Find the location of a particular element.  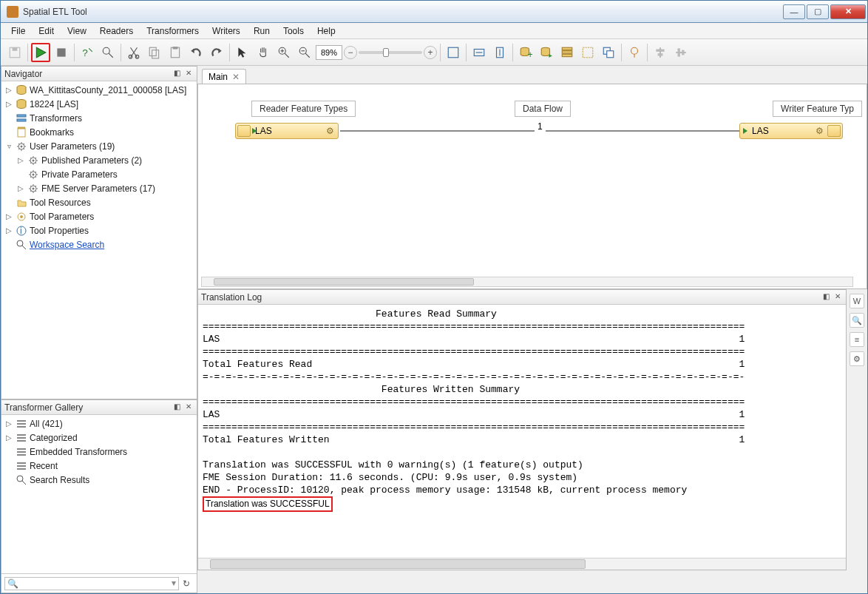

tree-item: ▷WA_KittitasCounty_2011_000058 [LAS] is located at coordinates (100, 90).